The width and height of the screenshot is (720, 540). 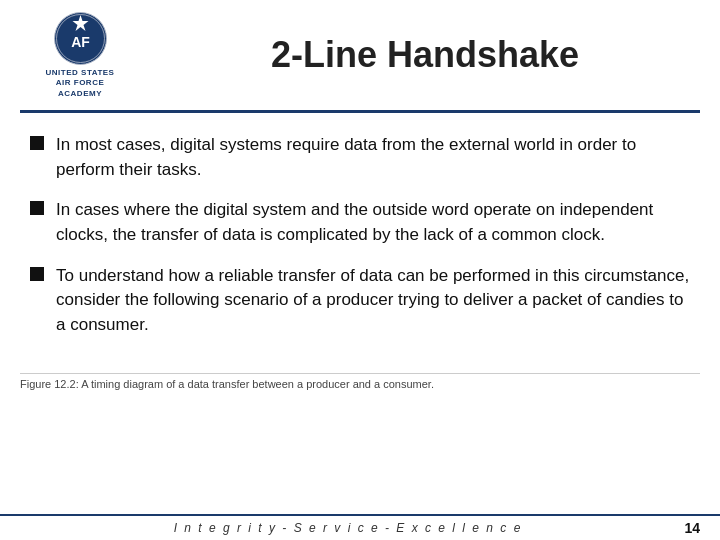 What do you see at coordinates (688, 528) in the screenshot?
I see `page-number: 14` at bounding box center [688, 528].